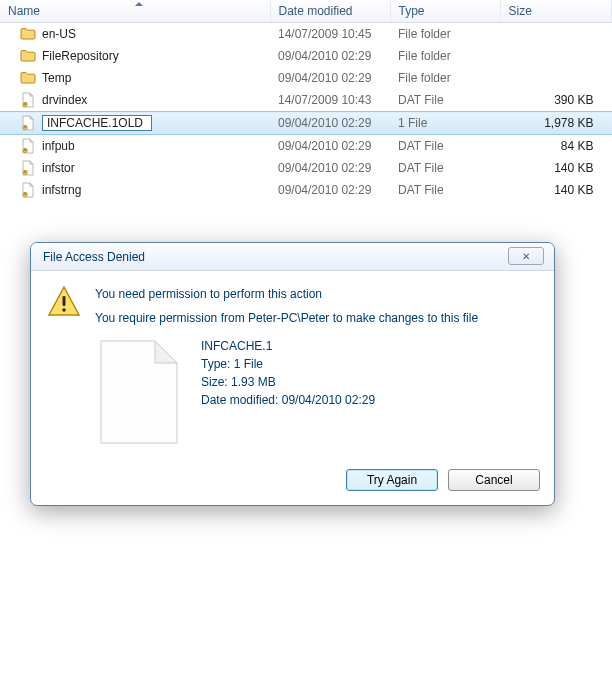 This screenshot has height=689, width=612. Describe the element at coordinates (288, 346) in the screenshot. I see `file-name: INFCACHE.1` at that location.